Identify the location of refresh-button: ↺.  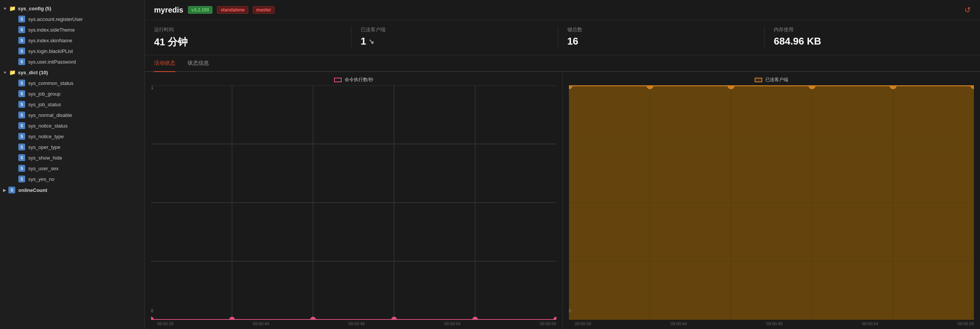
(968, 10).